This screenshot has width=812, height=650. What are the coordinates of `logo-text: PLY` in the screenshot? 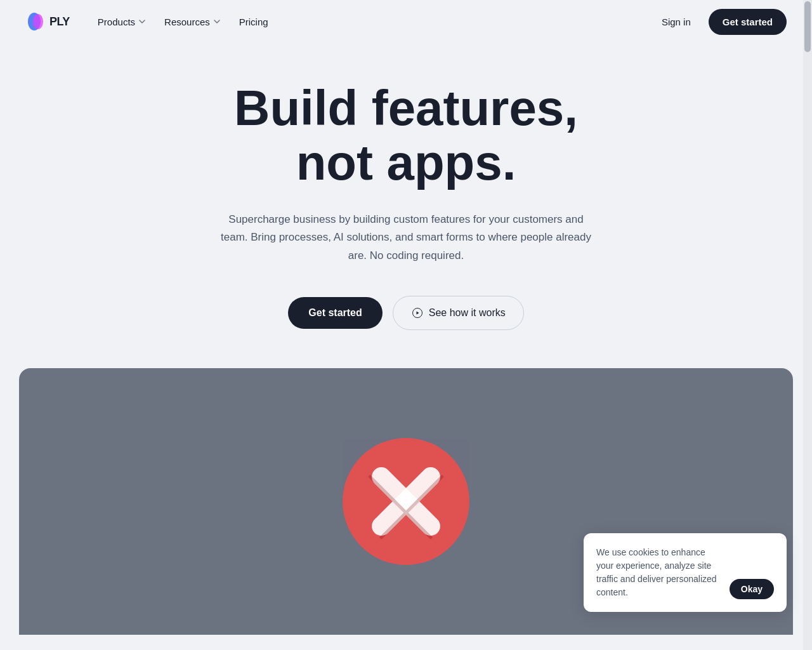 It's located at (60, 22).